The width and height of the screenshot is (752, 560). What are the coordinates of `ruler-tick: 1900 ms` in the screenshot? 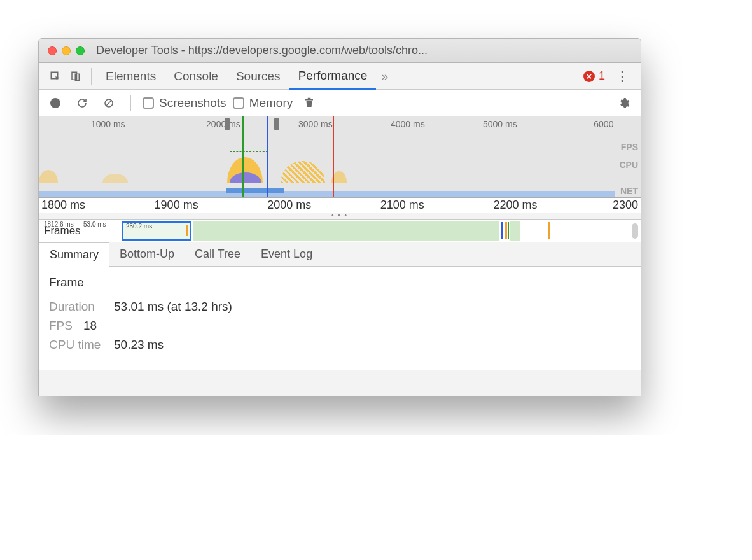 It's located at (211, 205).